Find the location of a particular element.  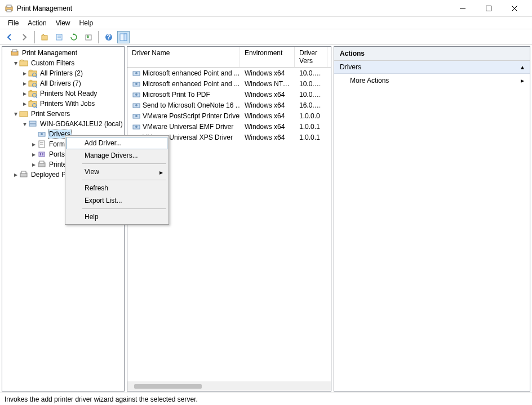

driver-name: VMware PostScript Printer Driver is located at coordinates (192, 116).